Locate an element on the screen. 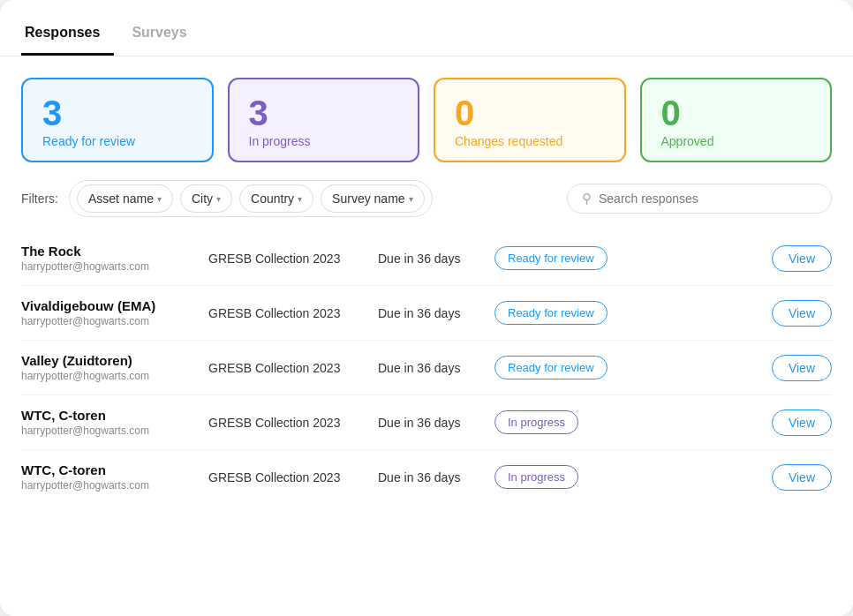 The width and height of the screenshot is (853, 616). stat-card-ready: 3 Ready for review is located at coordinates (117, 120).